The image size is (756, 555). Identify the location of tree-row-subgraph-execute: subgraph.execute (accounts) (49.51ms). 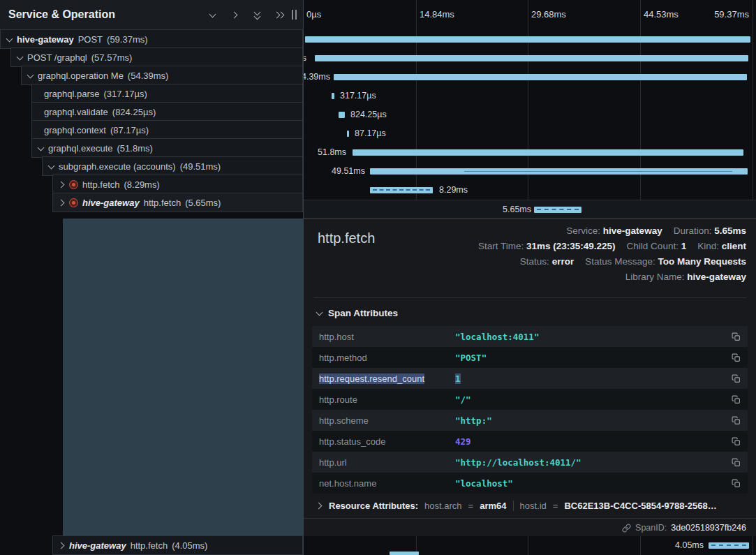
(151, 166).